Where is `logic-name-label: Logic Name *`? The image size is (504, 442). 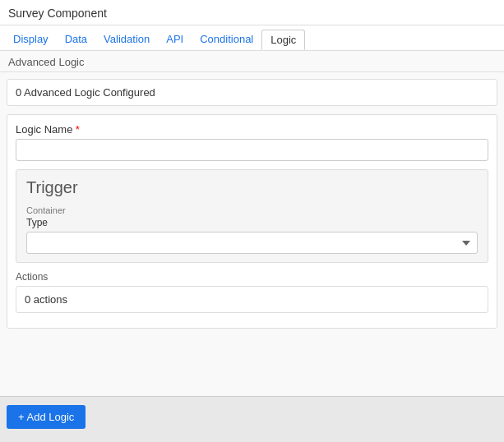 logic-name-label: Logic Name * is located at coordinates (252, 130).